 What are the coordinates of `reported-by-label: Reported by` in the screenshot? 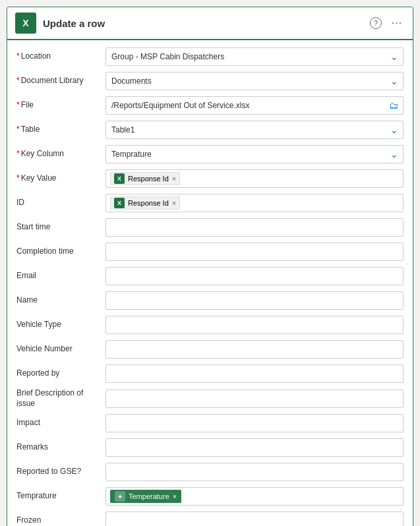 It's located at (61, 374).